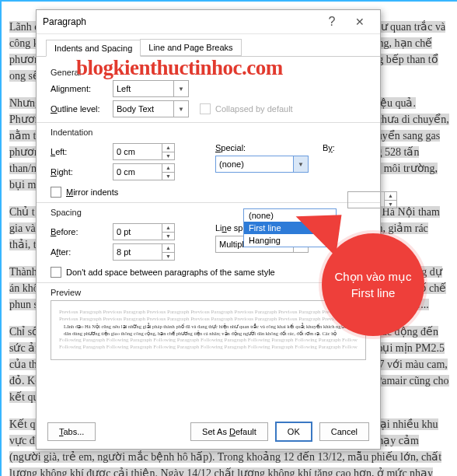 The height and width of the screenshot is (476, 457). What do you see at coordinates (144, 232) in the screenshot?
I see `before-spinner: 0 pt ▲▼` at bounding box center [144, 232].